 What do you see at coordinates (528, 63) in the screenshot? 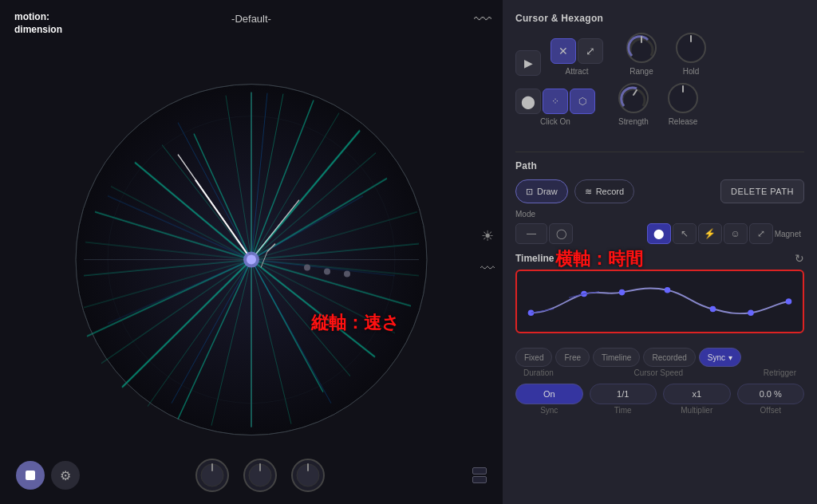
I see `cursor-arrow-btn: ▶` at bounding box center [528, 63].